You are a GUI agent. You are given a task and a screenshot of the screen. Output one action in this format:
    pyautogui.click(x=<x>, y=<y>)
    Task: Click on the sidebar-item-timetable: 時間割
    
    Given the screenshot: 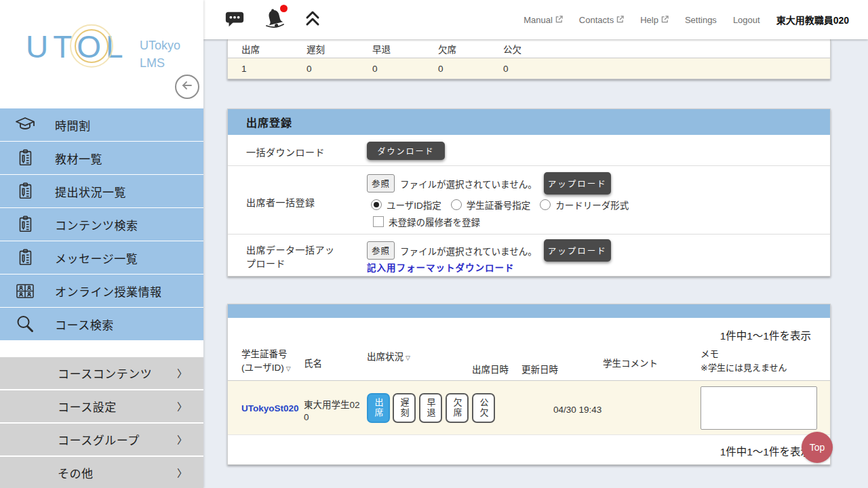 What is the action you would take?
    pyautogui.click(x=102, y=125)
    